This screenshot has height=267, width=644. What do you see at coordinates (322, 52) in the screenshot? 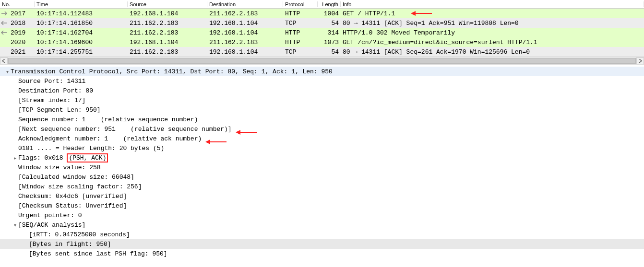
I see `packet-row: 202110:17:14.255751211.162.2.183192.168.…` at bounding box center [322, 52].